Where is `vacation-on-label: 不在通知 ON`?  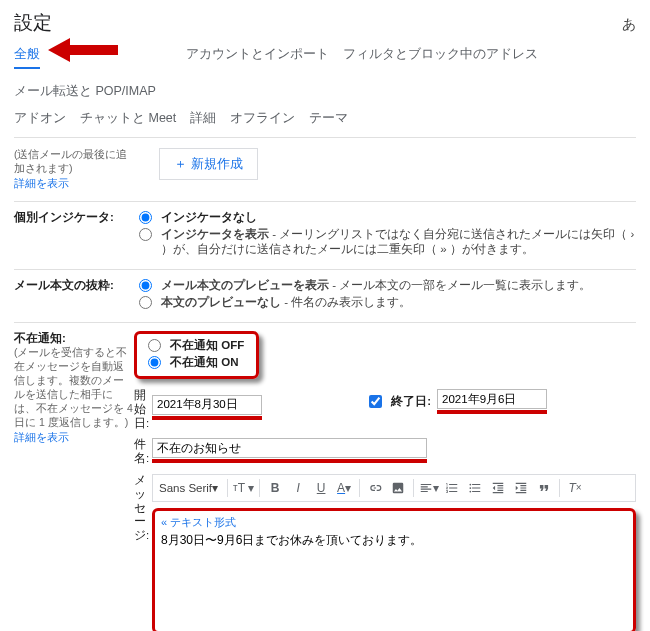 vacation-on-label: 不在通知 ON is located at coordinates (204, 362).